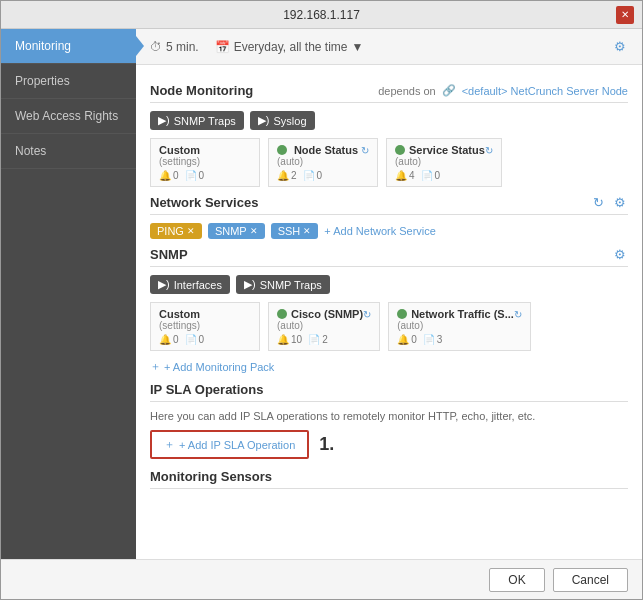 Image resolution: width=643 pixels, height=600 pixels. Describe the element at coordinates (389, 366) in the screenshot. I see `add-monitoring-pack-link: ＋ + Add Monitoring Pack` at that location.